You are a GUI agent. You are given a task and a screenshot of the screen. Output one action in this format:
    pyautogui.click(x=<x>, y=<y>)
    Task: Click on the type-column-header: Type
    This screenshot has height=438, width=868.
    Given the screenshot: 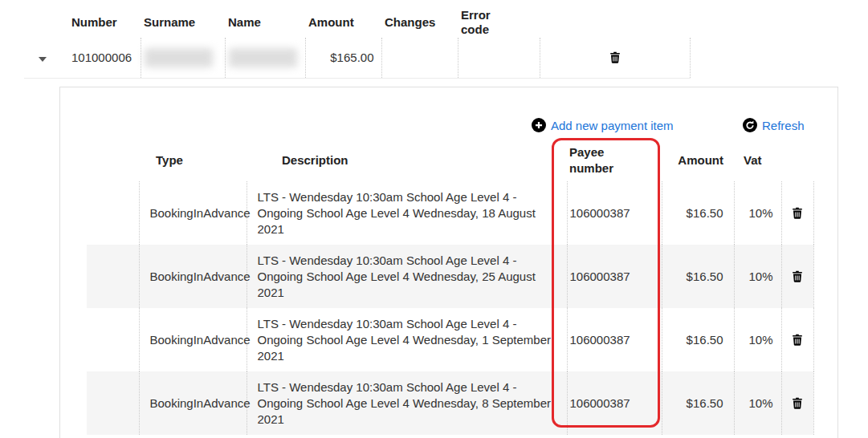 What is the action you would take?
    pyautogui.click(x=193, y=160)
    